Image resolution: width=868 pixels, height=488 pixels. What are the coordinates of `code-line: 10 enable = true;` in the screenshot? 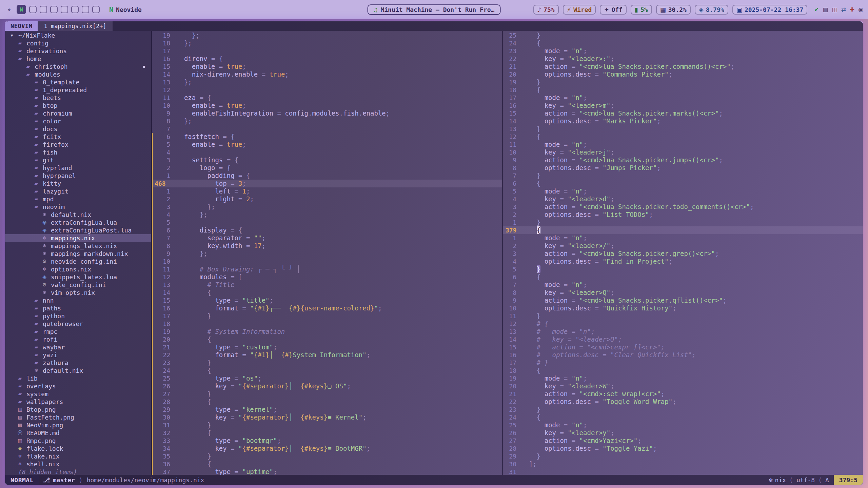 It's located at (327, 106).